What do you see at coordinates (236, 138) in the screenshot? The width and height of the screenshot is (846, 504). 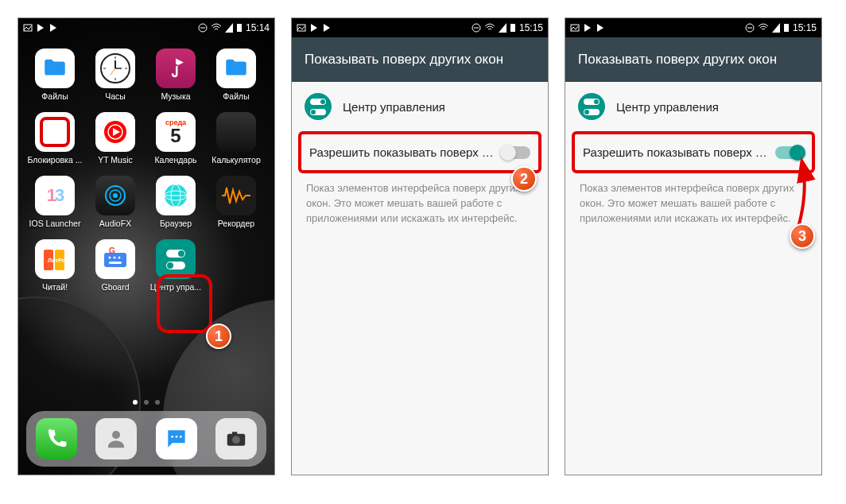 I see `app-calculator: Калькулятор` at bounding box center [236, 138].